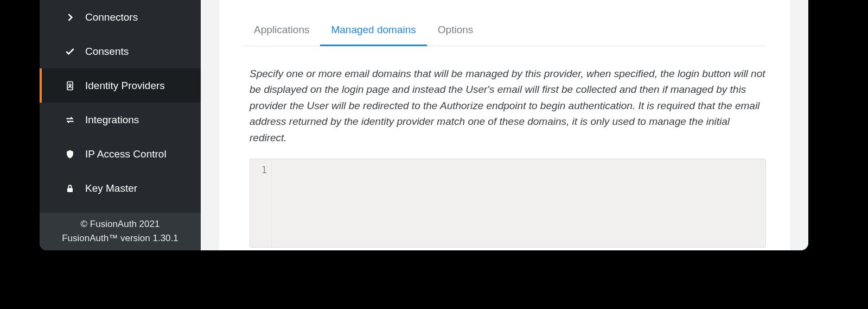 The width and height of the screenshot is (868, 309). What do you see at coordinates (112, 17) in the screenshot?
I see `sidebar-item-label: Connectors` at bounding box center [112, 17].